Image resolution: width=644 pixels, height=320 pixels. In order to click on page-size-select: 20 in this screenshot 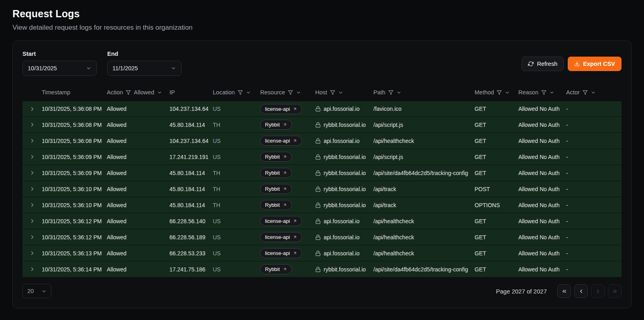, I will do `click(37, 291)`.